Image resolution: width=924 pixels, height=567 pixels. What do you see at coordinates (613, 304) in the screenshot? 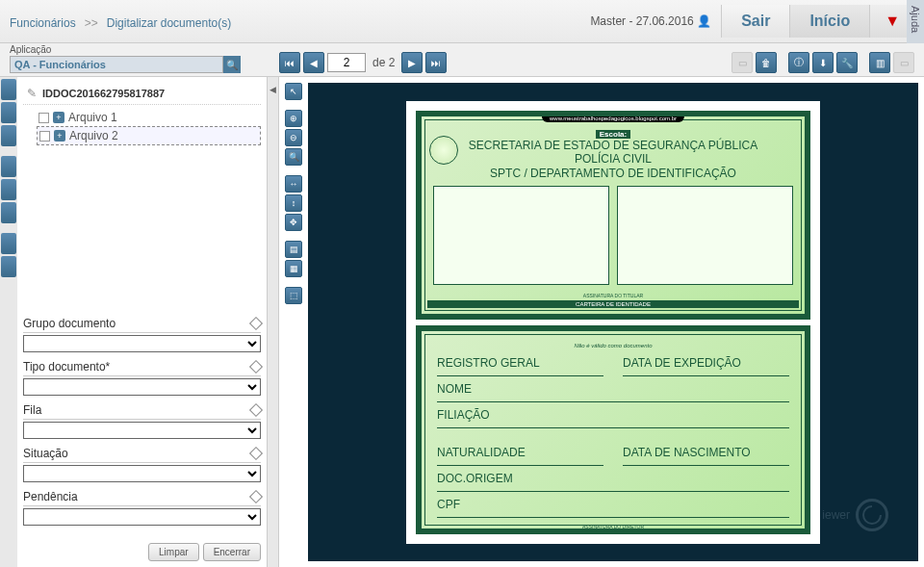
I see `carteira-footer: CARTEIRA DE IDENTIDADE` at bounding box center [613, 304].